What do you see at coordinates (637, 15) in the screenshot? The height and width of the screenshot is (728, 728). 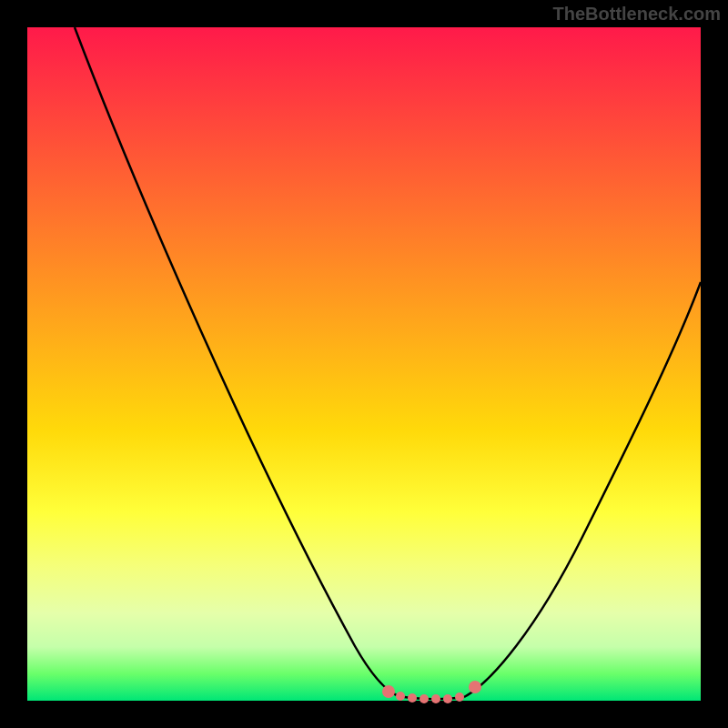 I see `watermark-text: TheBottleneck.com` at bounding box center [637, 15].